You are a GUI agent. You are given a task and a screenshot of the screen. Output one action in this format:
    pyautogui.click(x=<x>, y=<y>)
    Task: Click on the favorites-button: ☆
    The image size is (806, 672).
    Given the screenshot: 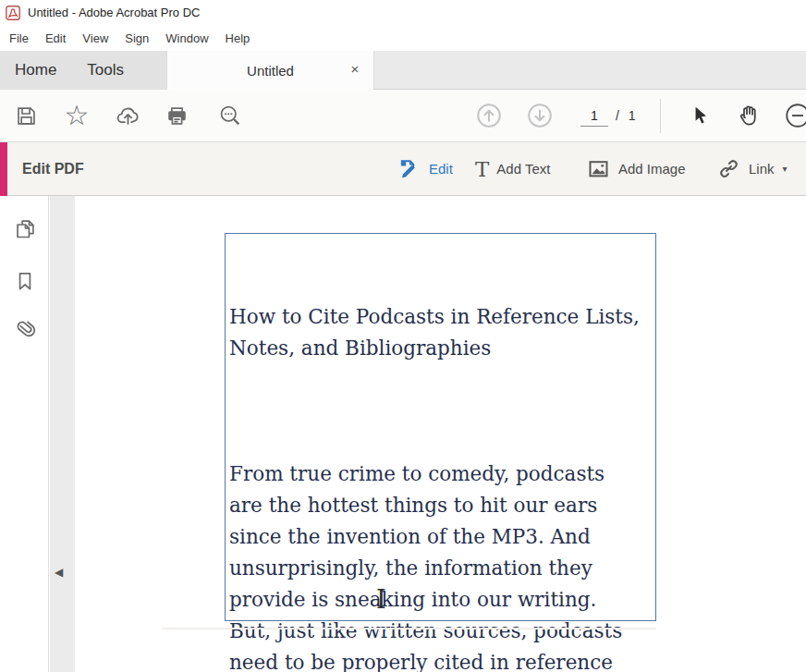 What is the action you would take?
    pyautogui.click(x=77, y=116)
    